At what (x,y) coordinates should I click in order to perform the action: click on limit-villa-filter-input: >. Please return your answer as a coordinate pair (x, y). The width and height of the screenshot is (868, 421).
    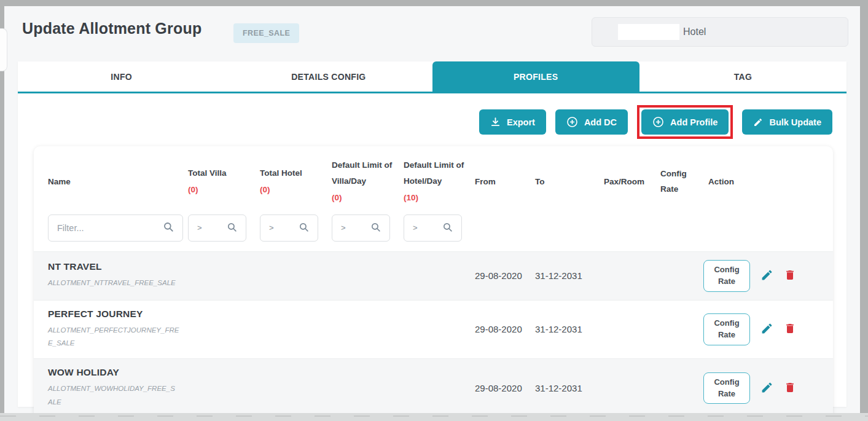
    Looking at the image, I should click on (361, 228).